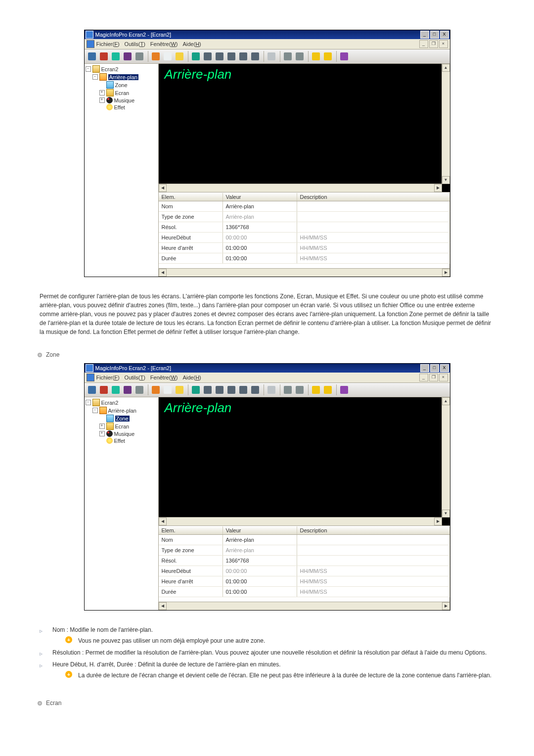  What do you see at coordinates (305, 258) in the screenshot?
I see `property-row: Durée01:00:00HH/MM/SS` at bounding box center [305, 258].